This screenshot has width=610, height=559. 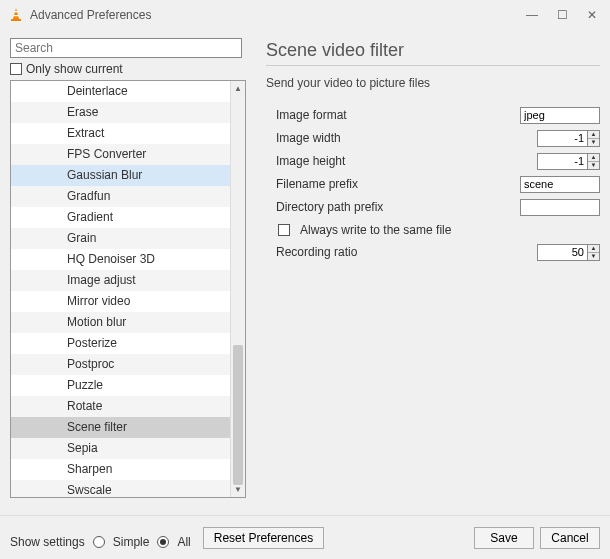 I want to click on recording-ratio-label: Recording ratio, so click(x=351, y=252).